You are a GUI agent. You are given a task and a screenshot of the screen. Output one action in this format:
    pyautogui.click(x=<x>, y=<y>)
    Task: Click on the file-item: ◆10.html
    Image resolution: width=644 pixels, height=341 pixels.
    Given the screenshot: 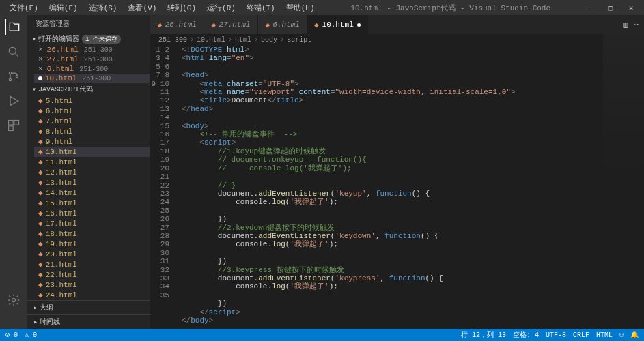 What is the action you would take?
    pyautogui.click(x=92, y=151)
    